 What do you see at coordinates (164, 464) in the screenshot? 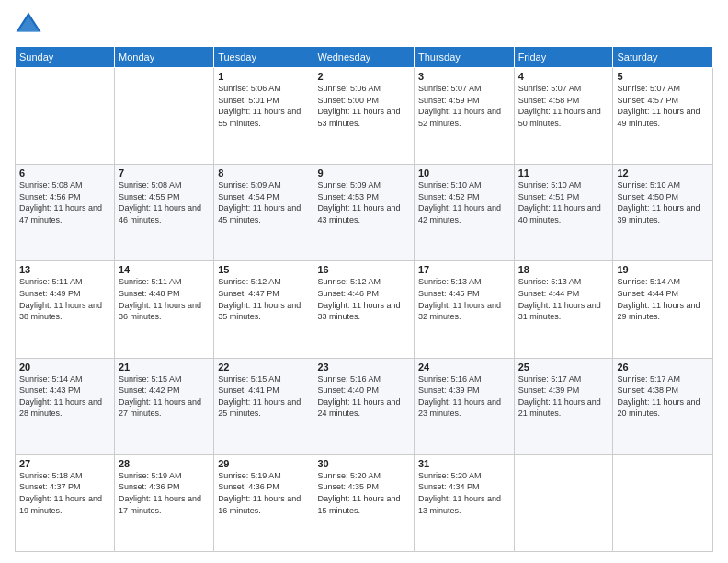
I see `day-number: 28` at bounding box center [164, 464].